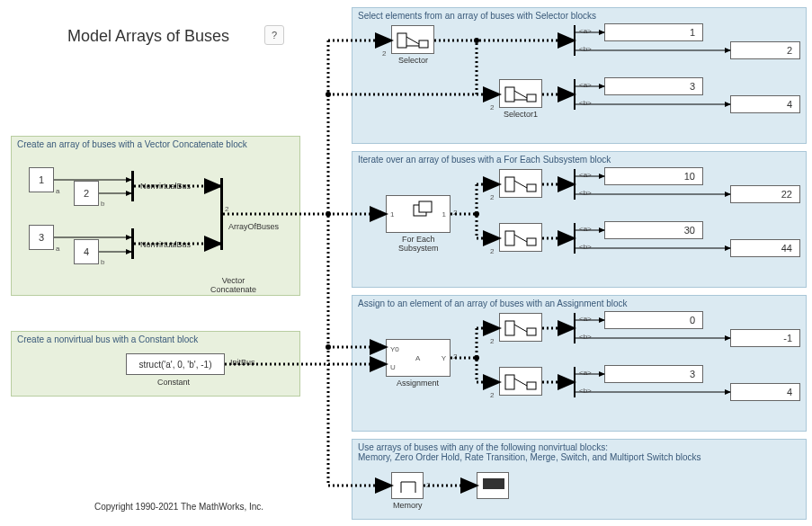  Describe the element at coordinates (221, 214) in the screenshot. I see `vector-concatenate` at that location.